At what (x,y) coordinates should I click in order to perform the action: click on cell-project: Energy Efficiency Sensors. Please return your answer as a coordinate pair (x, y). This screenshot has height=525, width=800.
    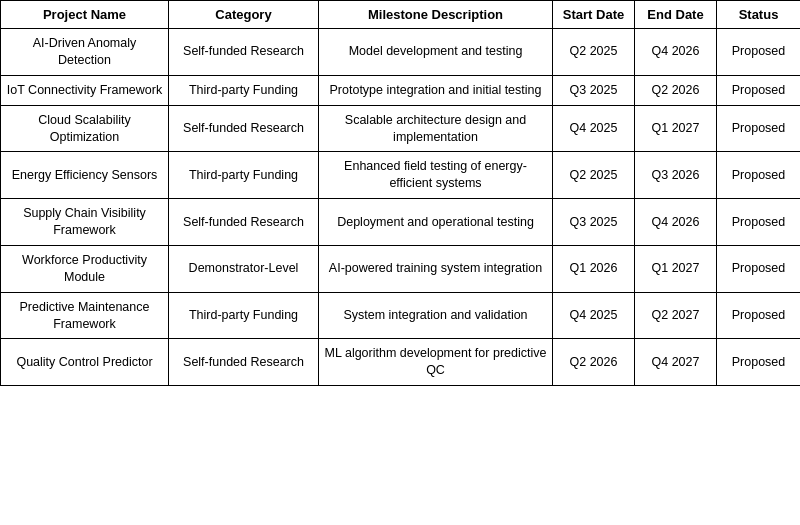
    Looking at the image, I should click on (85, 176).